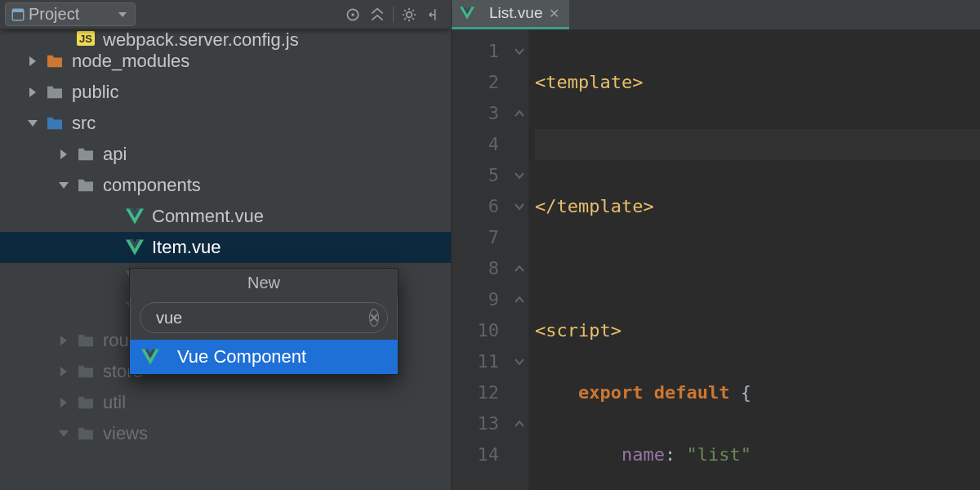 The width and height of the screenshot is (980, 490). Describe the element at coordinates (83, 123) in the screenshot. I see `tree-item-label: src` at that location.